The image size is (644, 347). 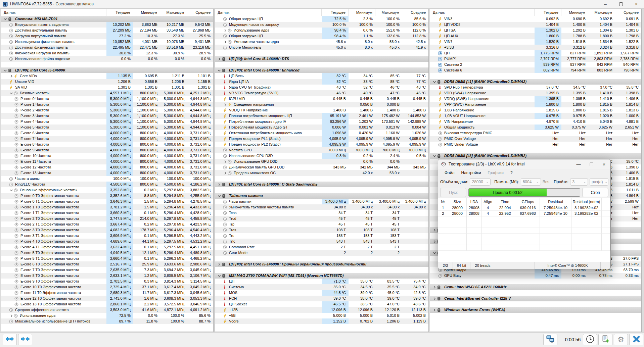 I want to click on report-button, so click(x=605, y=340).